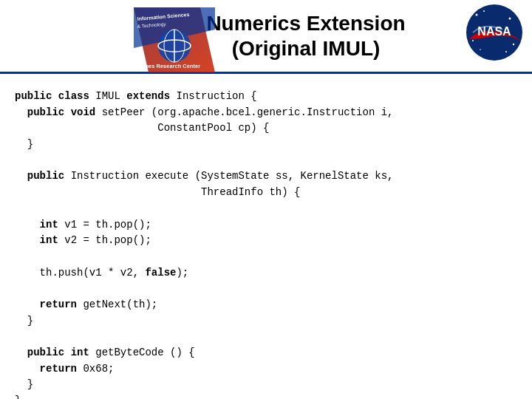 The width and height of the screenshot is (532, 399). I want to click on title-line2: (Original IMUL), so click(306, 49).